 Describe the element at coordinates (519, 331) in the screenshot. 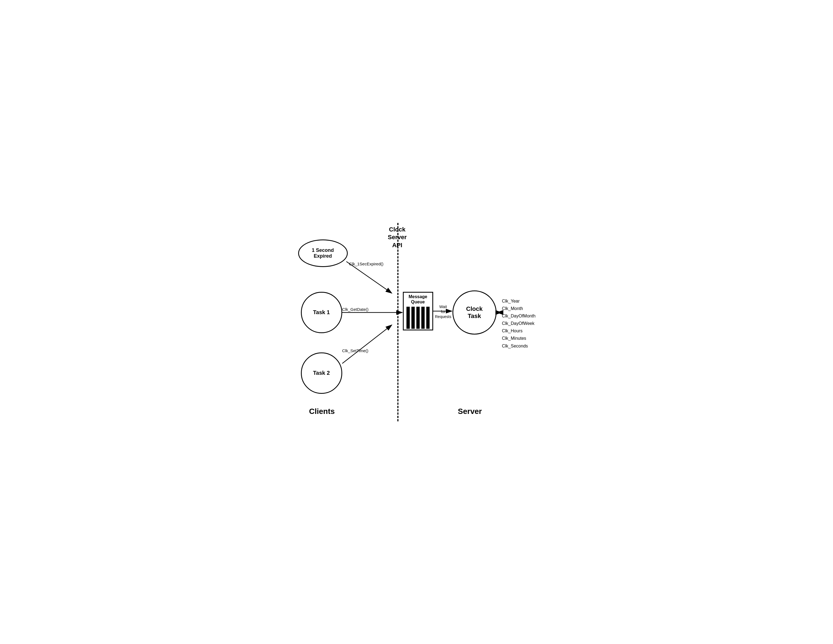

I see `field-hours: Clk_Hours` at that location.